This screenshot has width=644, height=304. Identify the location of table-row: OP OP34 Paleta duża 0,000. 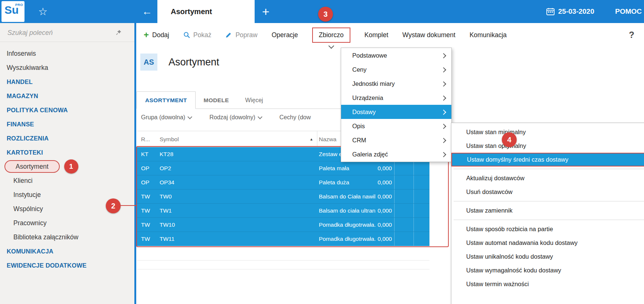
(283, 182).